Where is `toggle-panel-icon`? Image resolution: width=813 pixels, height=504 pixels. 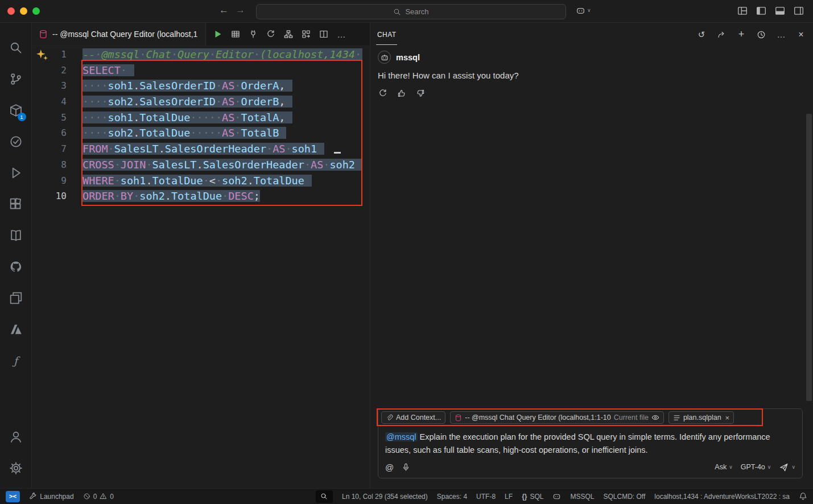 toggle-panel-icon is located at coordinates (780, 11).